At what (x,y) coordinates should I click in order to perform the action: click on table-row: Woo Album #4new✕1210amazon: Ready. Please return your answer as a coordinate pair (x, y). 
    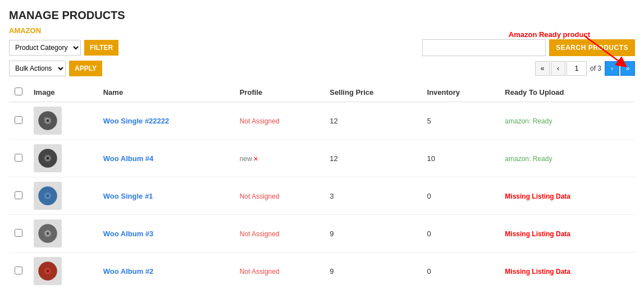
    Looking at the image, I should click on (322, 158).